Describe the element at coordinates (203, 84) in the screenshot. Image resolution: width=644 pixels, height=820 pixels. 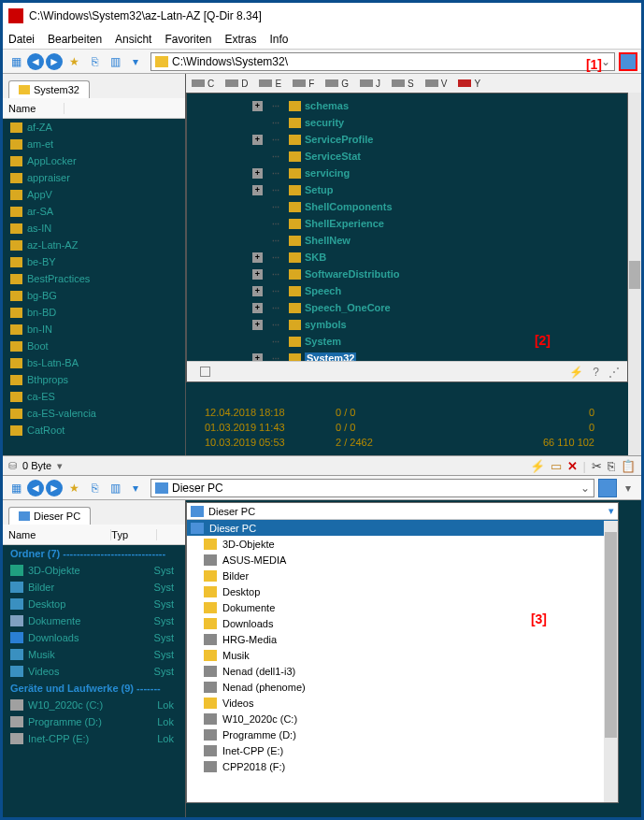
I see `drive-C: C` at that location.